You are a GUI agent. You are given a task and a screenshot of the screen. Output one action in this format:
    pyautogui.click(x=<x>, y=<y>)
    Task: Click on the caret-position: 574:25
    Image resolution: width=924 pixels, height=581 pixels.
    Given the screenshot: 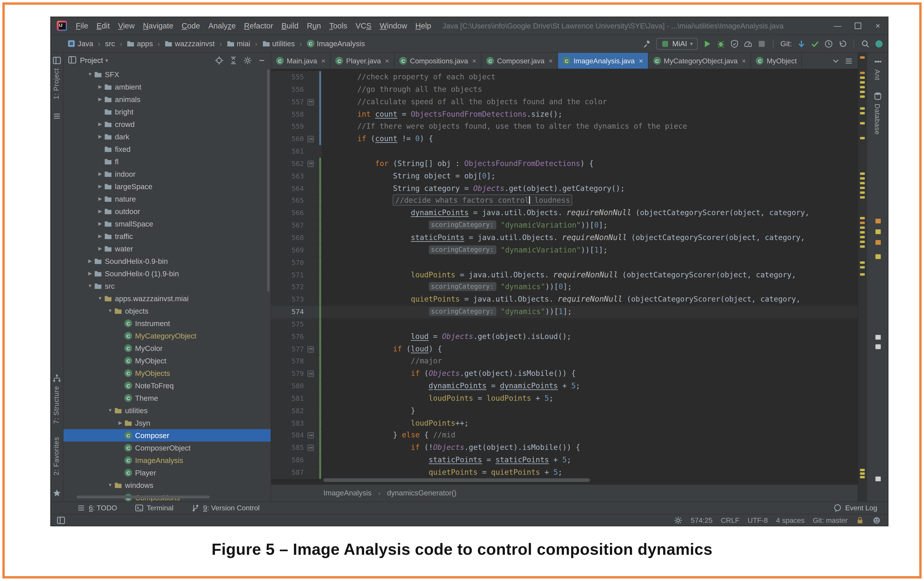 What is the action you would take?
    pyautogui.click(x=701, y=520)
    